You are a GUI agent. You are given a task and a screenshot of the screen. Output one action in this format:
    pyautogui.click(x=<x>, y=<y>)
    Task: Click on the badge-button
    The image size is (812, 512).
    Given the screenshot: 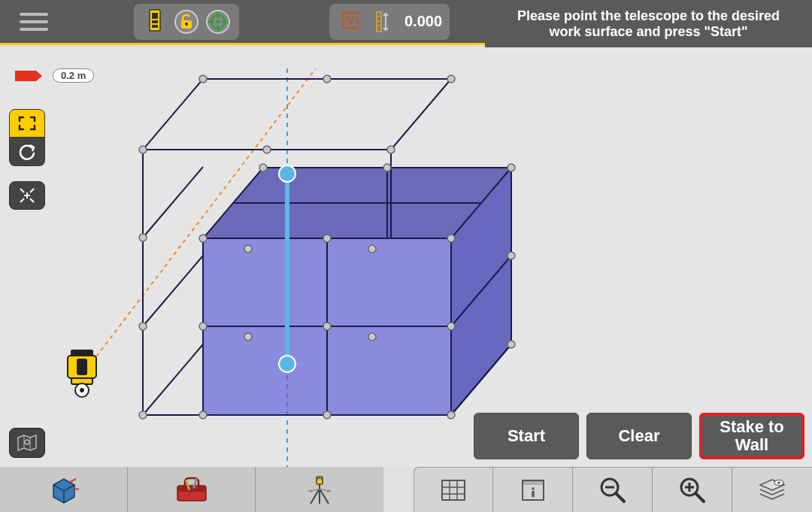 What is the action you would take?
    pyautogui.click(x=350, y=22)
    